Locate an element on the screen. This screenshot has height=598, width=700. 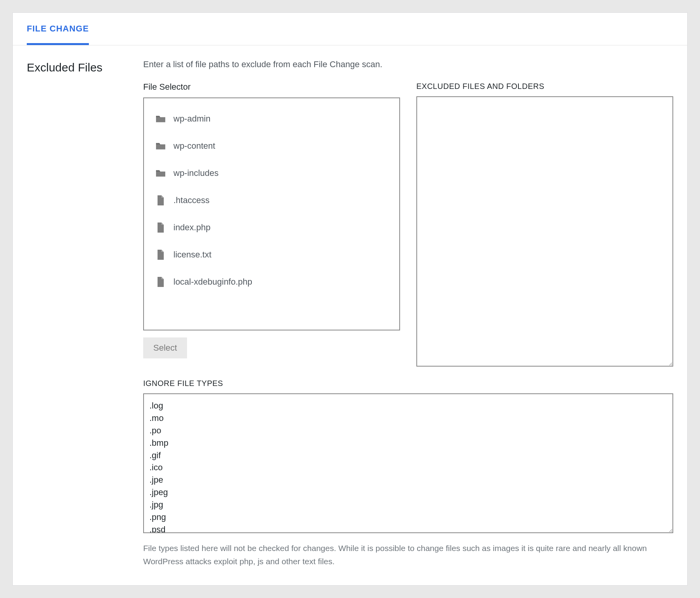
ignore-file-types-help: File types listed here will not be check… is located at coordinates (408, 555).